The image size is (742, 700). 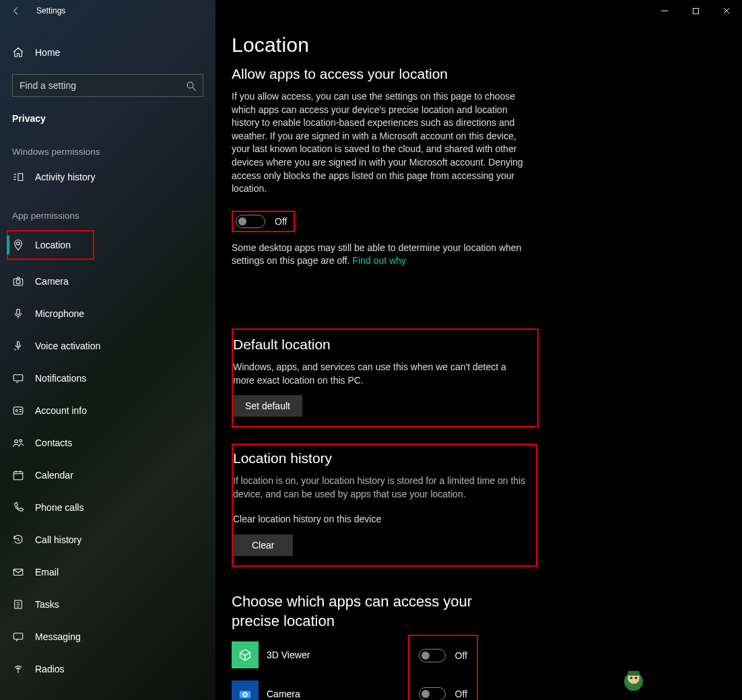 What do you see at coordinates (191, 85) in the screenshot?
I see `search-icon` at bounding box center [191, 85].